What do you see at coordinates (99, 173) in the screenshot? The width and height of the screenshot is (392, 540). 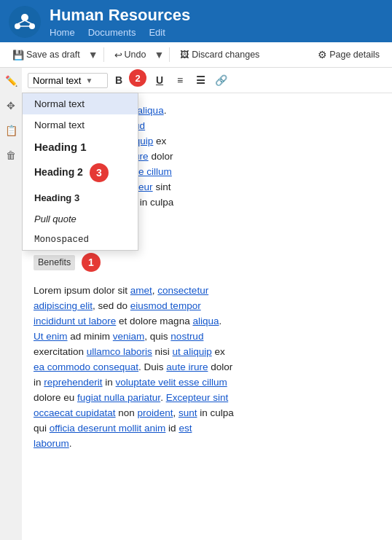 I see `badge-3: 3` at bounding box center [99, 173].